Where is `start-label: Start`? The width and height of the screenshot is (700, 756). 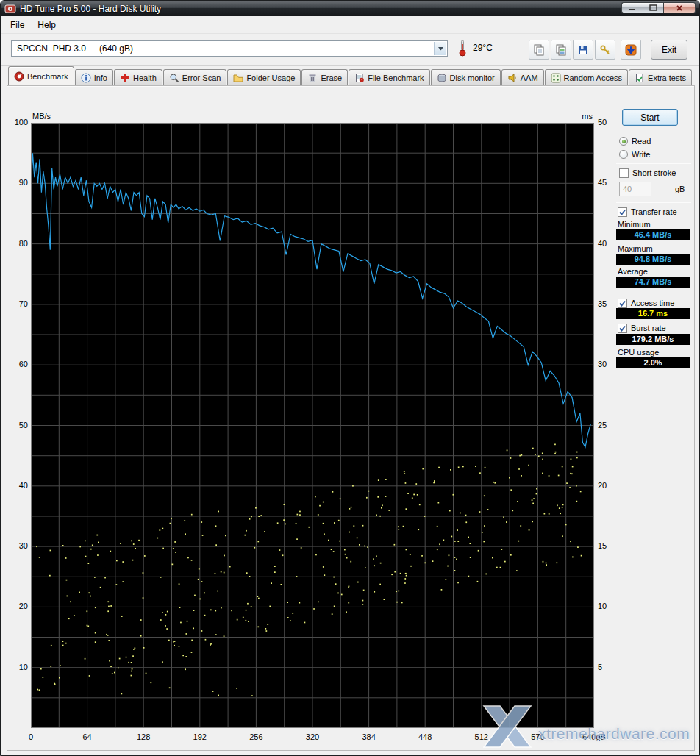
start-label: Start is located at coordinates (650, 118).